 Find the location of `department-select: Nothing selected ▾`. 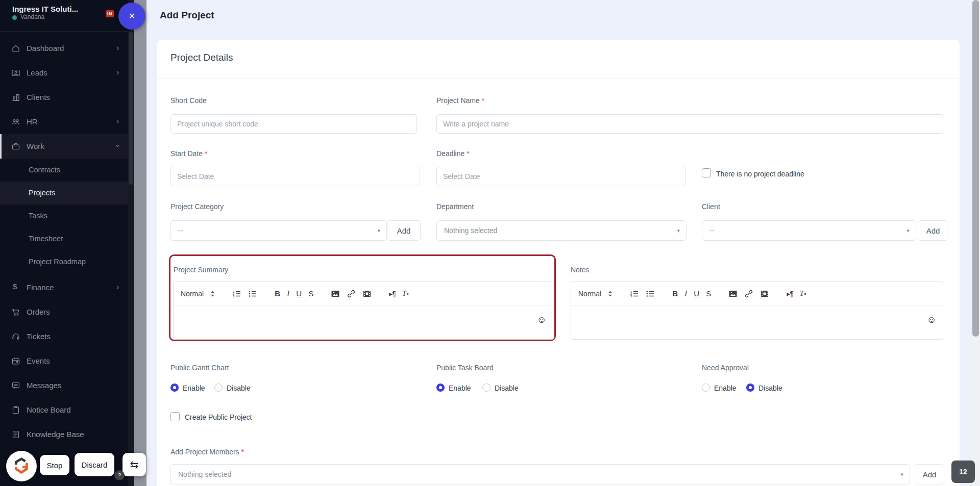

department-select: Nothing selected ▾ is located at coordinates (561, 231).